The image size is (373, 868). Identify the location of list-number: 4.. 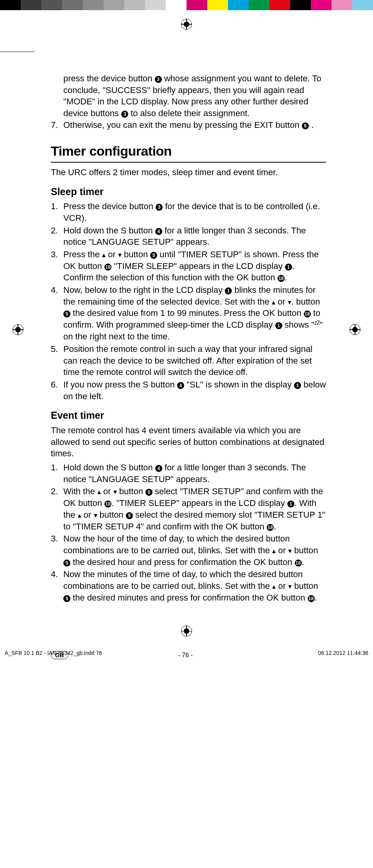
(57, 314).